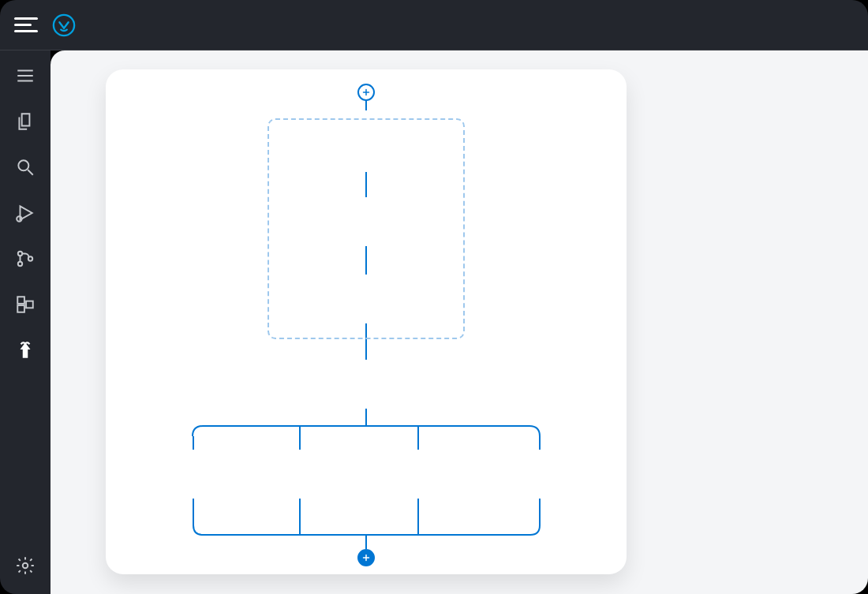 This screenshot has height=594, width=868. Describe the element at coordinates (64, 25) in the screenshot. I see `mulesoft-logo-icon` at that location.